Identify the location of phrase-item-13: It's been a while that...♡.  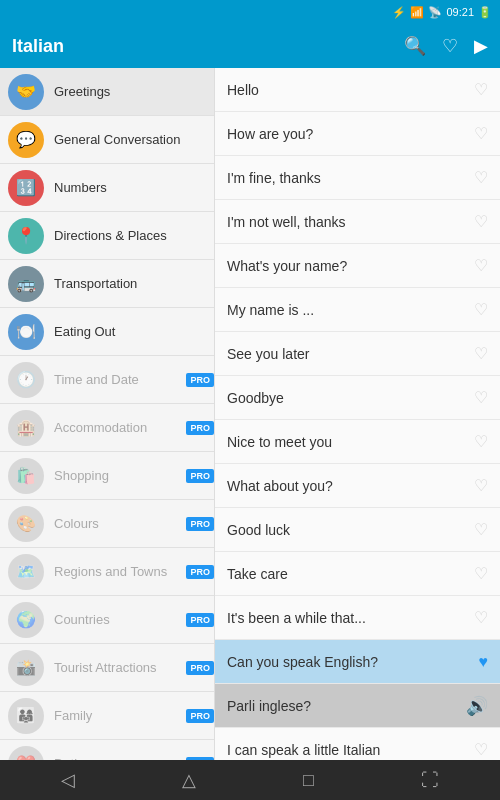
(358, 618).